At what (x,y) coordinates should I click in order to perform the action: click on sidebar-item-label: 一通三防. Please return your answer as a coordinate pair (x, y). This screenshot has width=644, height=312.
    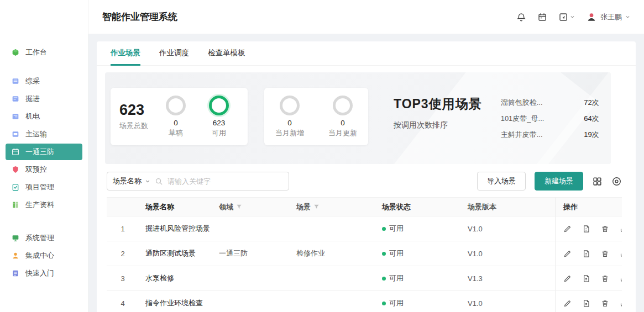
    Looking at the image, I should click on (40, 152).